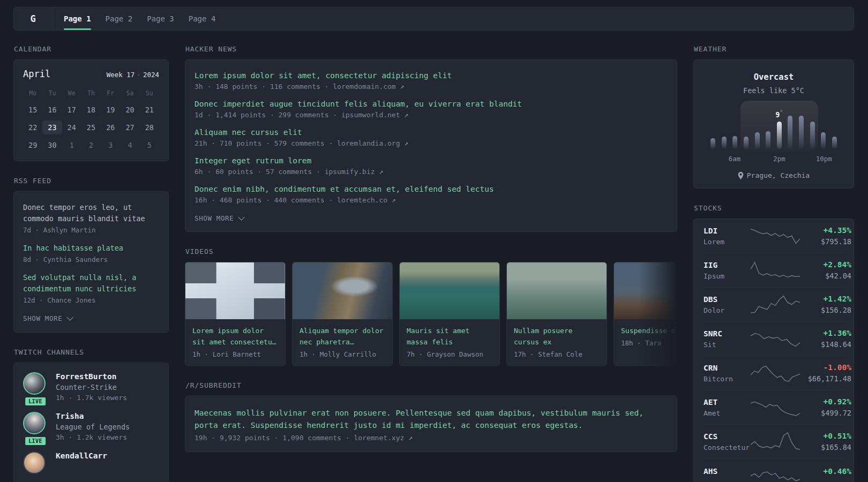 The width and height of the screenshot is (868, 482). What do you see at coordinates (649, 331) in the screenshot?
I see `video-title: Suspendisse diam` at bounding box center [649, 331].